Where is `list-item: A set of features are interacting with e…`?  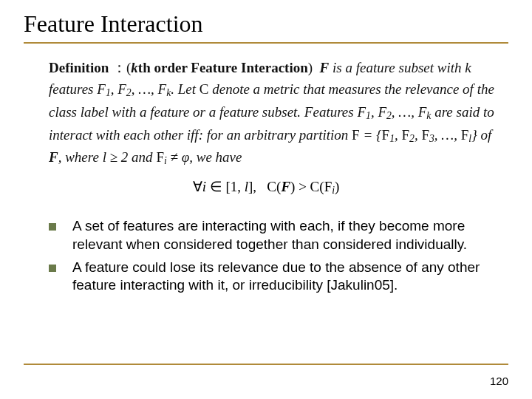 list-item: A set of features are interacting with e… is located at coordinates (273, 235).